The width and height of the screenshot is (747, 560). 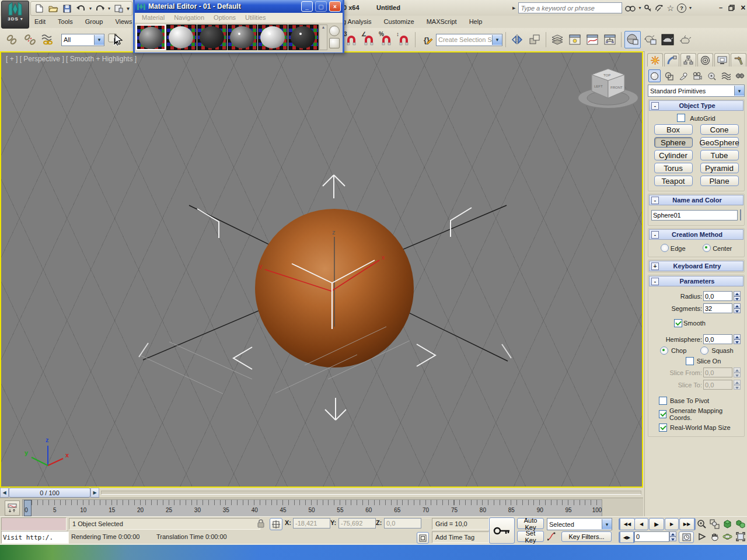 I want to click on next-frame-icon: ▶, so click(x=672, y=524).